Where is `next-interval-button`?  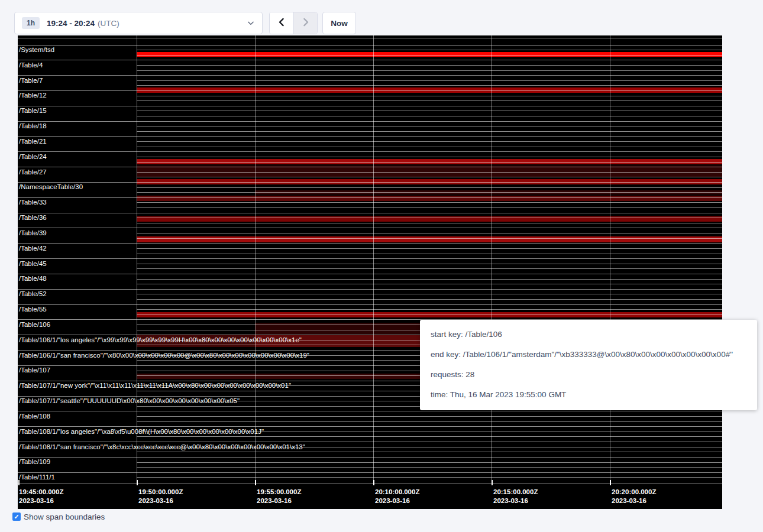 next-interval-button is located at coordinates (305, 23).